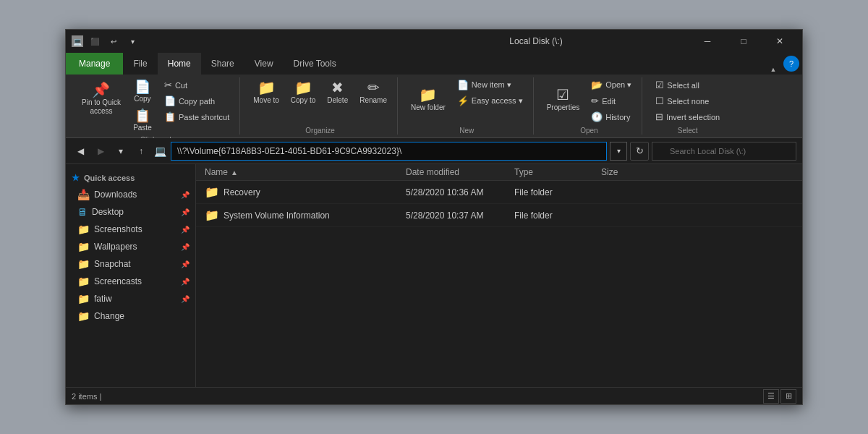 This screenshot has width=868, height=434. I want to click on details-view-button: ☰, so click(771, 396).